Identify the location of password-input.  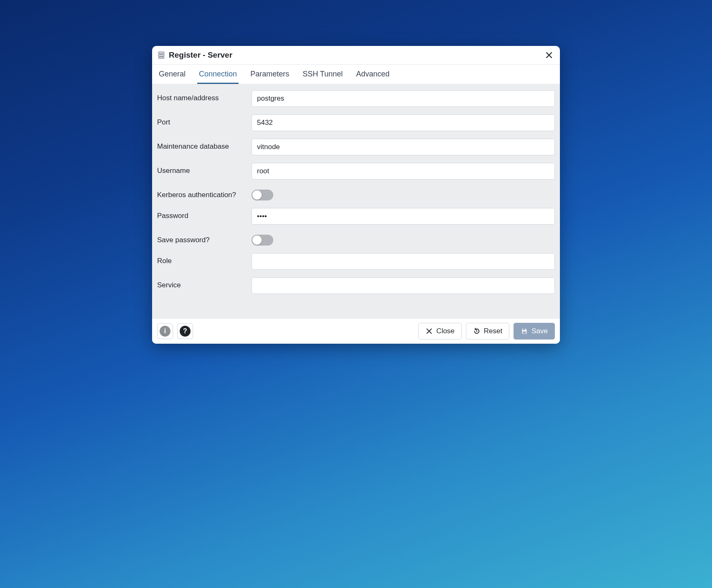
(403, 216).